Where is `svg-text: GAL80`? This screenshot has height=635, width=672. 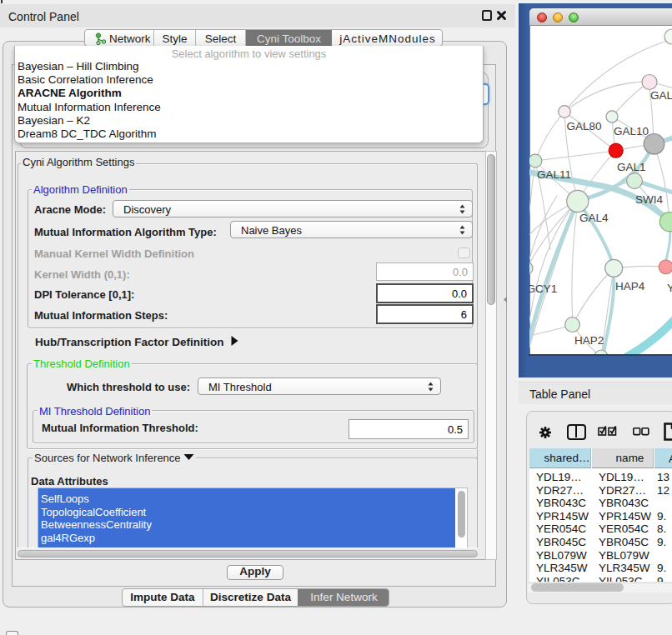
svg-text: GAL80 is located at coordinates (584, 127).